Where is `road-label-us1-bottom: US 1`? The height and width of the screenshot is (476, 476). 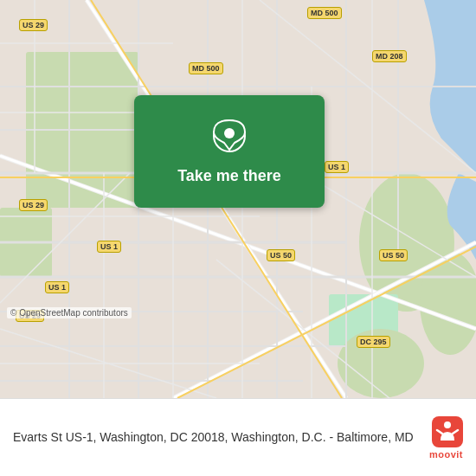 road-label-us1-bottom: US 1 is located at coordinates (57, 287).